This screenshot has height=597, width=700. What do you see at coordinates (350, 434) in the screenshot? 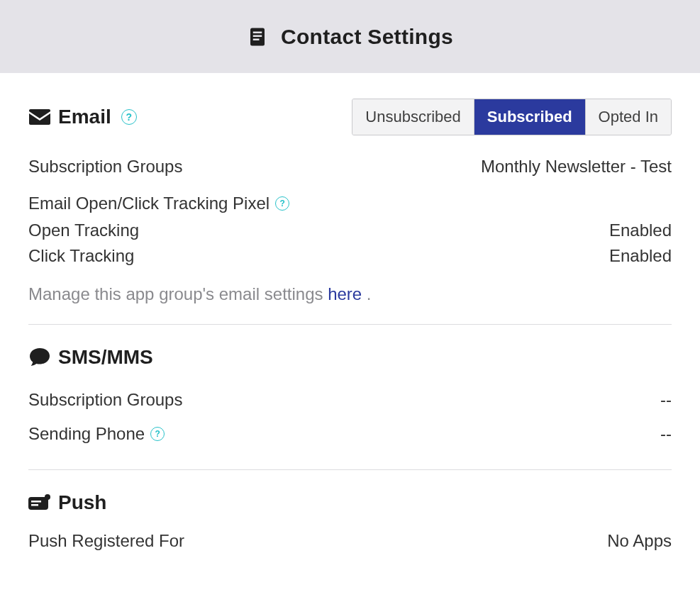
I see `sending-phone-row: Sending Phone ? --` at bounding box center [350, 434].